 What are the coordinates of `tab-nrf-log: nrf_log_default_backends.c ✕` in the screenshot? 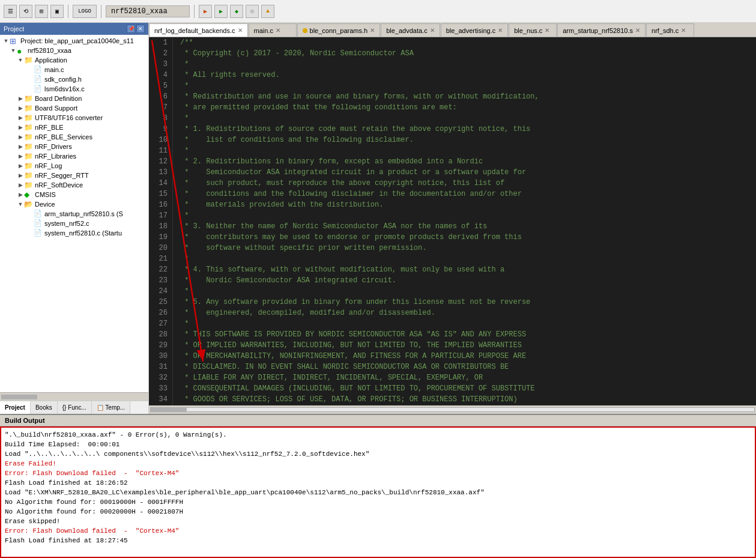 It's located at (198, 30).